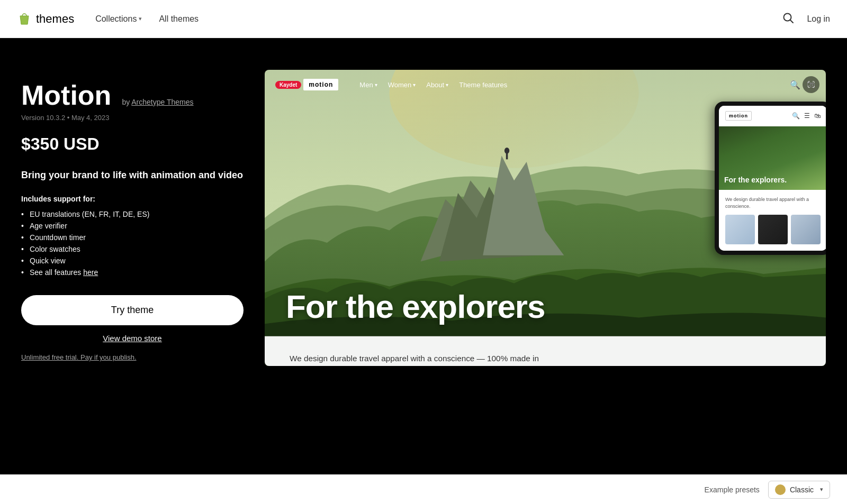 This screenshot has height=504, width=847. What do you see at coordinates (132, 243) in the screenshot?
I see `features-list: EU translations (EN, FR, IT, DE, ES) Age…` at bounding box center [132, 243].